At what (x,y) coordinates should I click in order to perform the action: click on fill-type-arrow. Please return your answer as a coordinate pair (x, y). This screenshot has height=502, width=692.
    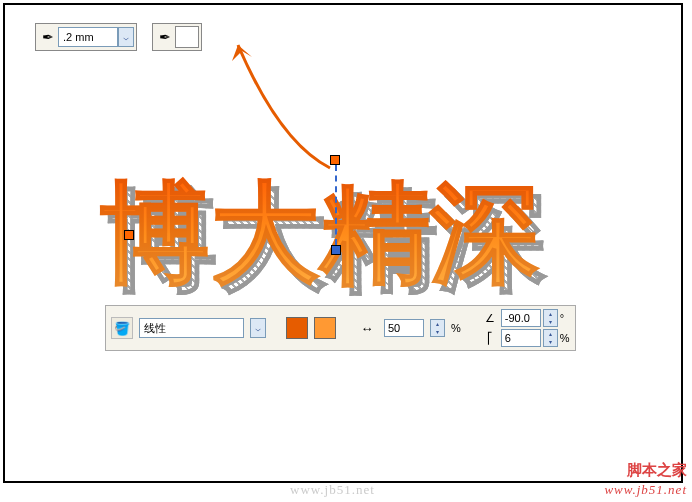
    Looking at the image, I should click on (258, 328).